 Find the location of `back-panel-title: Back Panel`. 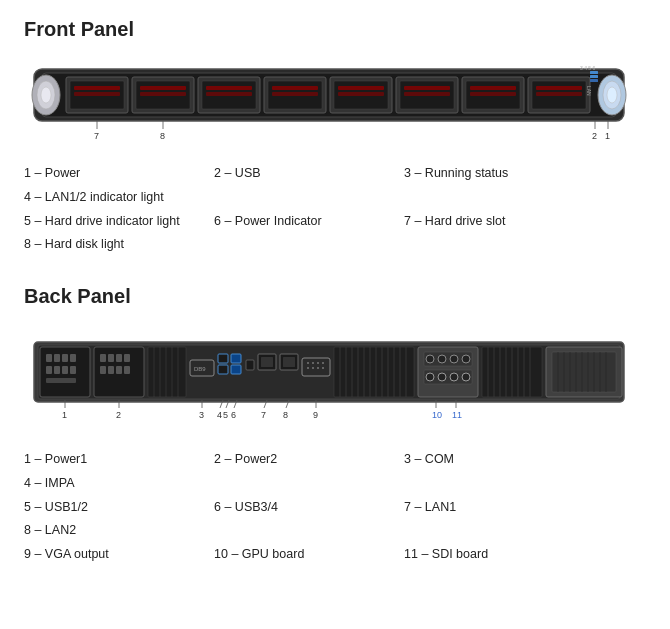

back-panel-title: Back Panel is located at coordinates (335, 296).